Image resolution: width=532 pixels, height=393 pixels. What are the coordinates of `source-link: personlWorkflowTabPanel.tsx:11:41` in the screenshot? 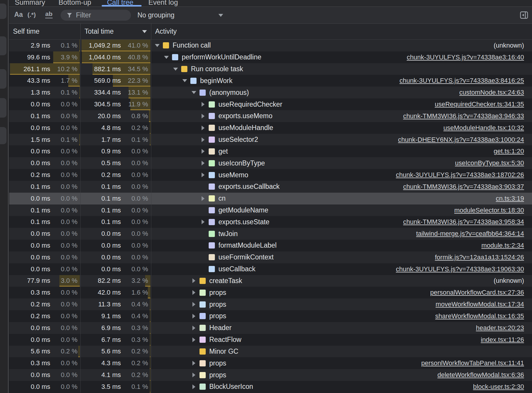 It's located at (470, 363).